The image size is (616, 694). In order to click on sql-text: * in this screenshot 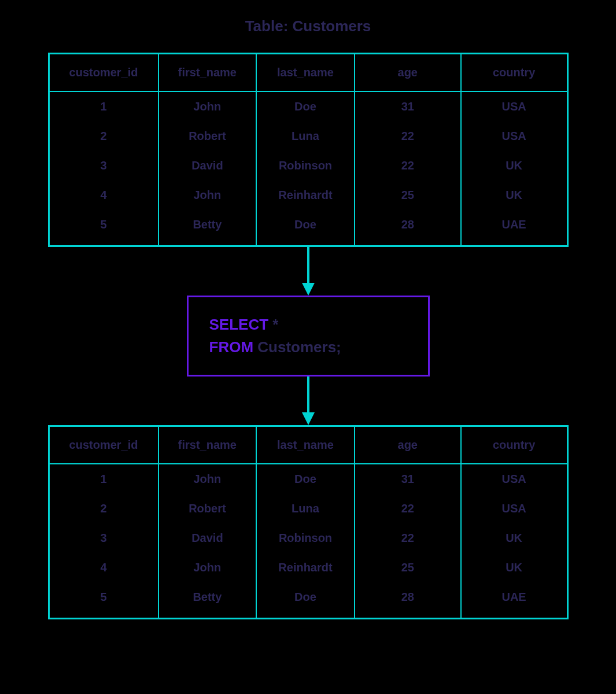, I will do `click(273, 324)`.